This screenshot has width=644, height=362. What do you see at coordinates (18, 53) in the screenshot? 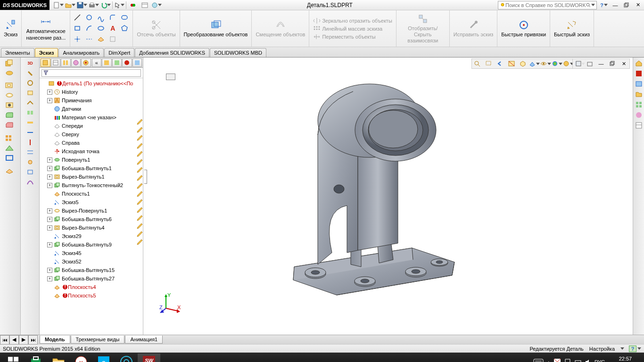
I see `tab-elements: Элементы` at bounding box center [18, 53].